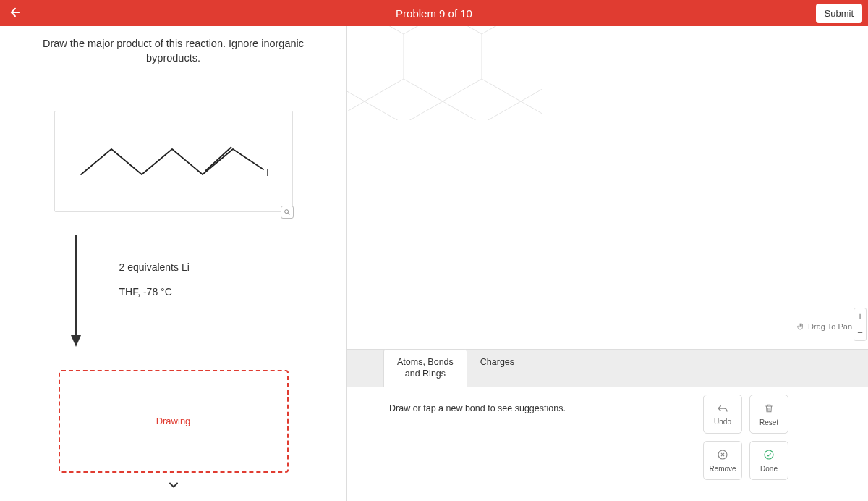  I want to click on zoom-out-button: −, so click(860, 332).